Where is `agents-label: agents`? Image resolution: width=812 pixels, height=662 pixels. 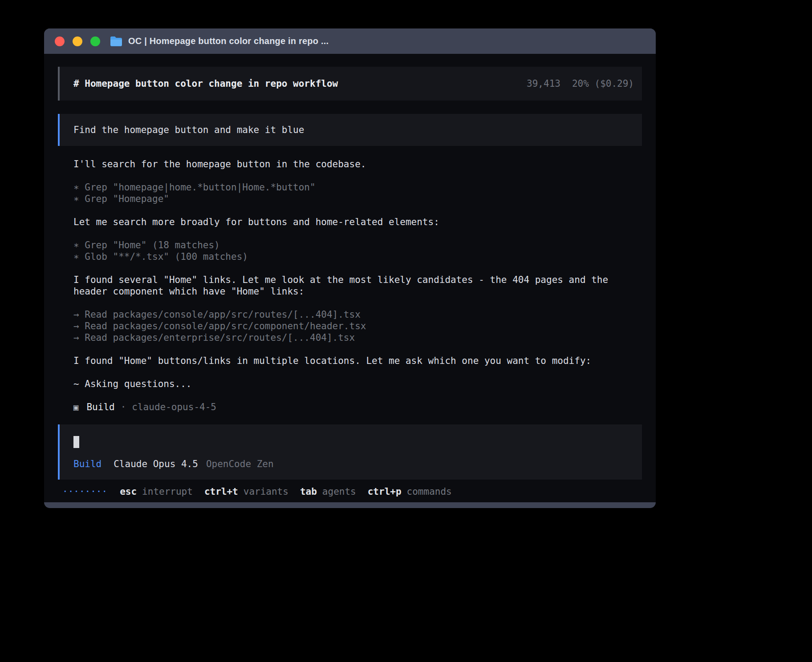 agents-label: agents is located at coordinates (339, 492).